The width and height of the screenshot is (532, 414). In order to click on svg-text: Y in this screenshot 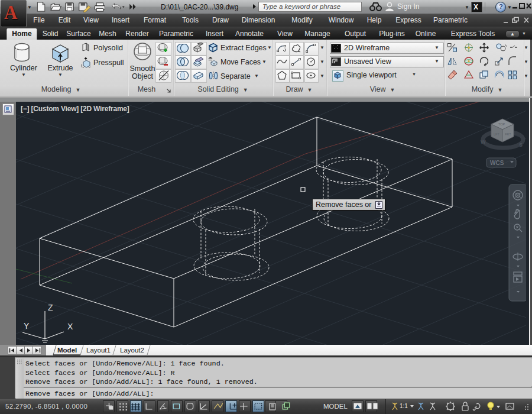, I will do `click(27, 326)`.